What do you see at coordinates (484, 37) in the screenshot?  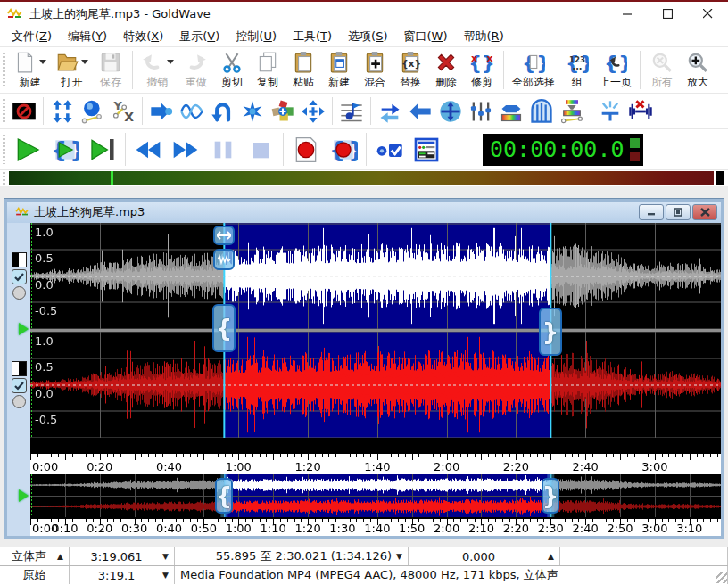 I see `menu-item-r: 帮助(R)` at bounding box center [484, 37].